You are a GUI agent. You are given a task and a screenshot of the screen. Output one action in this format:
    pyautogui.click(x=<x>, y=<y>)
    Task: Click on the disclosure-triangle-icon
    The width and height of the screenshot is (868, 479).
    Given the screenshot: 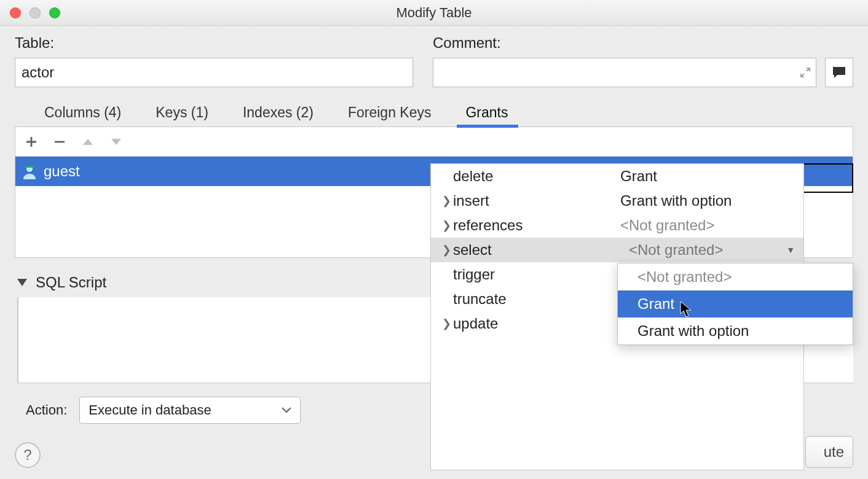 What is the action you would take?
    pyautogui.click(x=22, y=282)
    